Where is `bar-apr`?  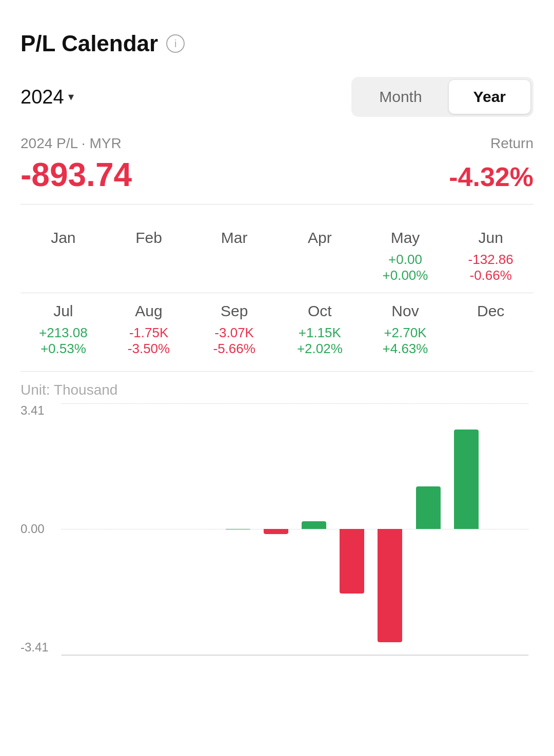
bar-apr is located at coordinates (200, 529).